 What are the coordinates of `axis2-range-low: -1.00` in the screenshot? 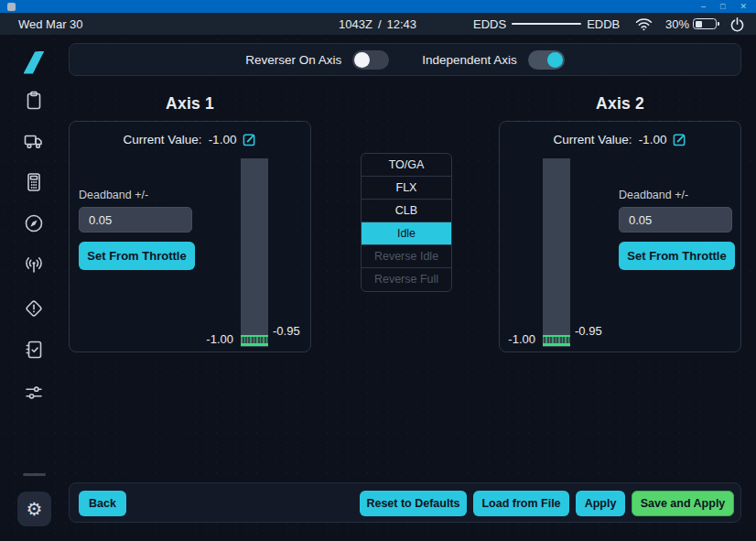 It's located at (522, 339).